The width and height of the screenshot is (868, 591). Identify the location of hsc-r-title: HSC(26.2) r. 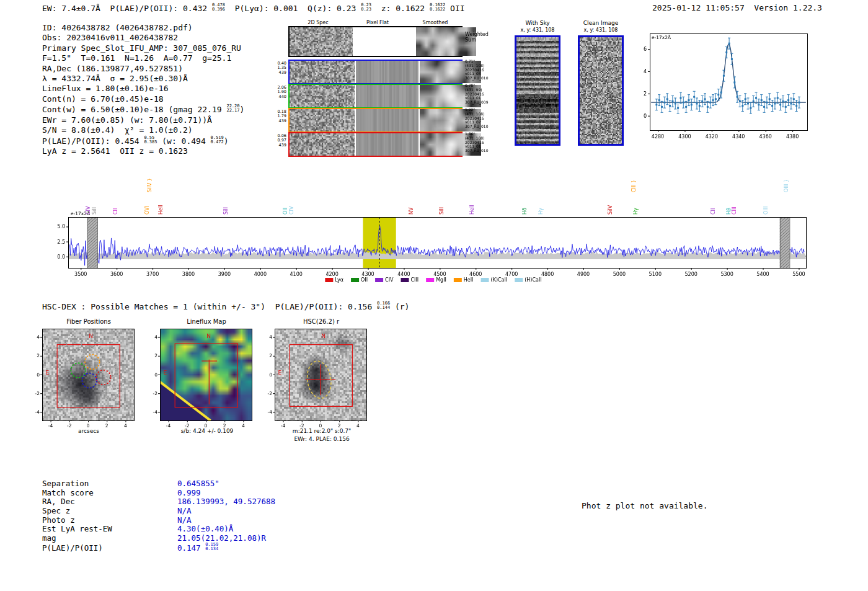
(321, 321).